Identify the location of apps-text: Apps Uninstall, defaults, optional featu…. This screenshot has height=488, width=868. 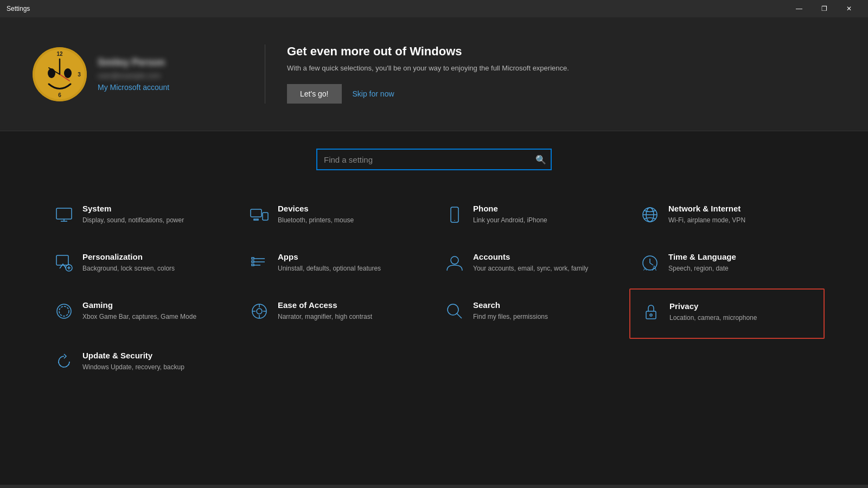
(329, 262).